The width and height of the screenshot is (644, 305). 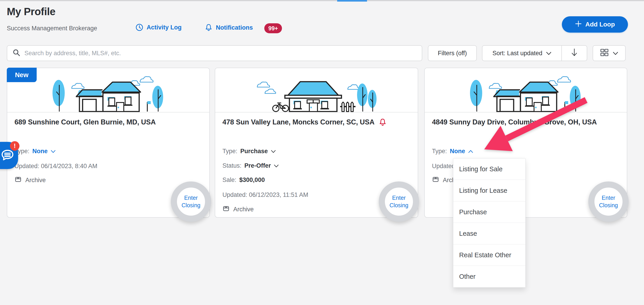 What do you see at coordinates (595, 24) in the screenshot?
I see `add-loop-button: Add Loop` at bounding box center [595, 24].